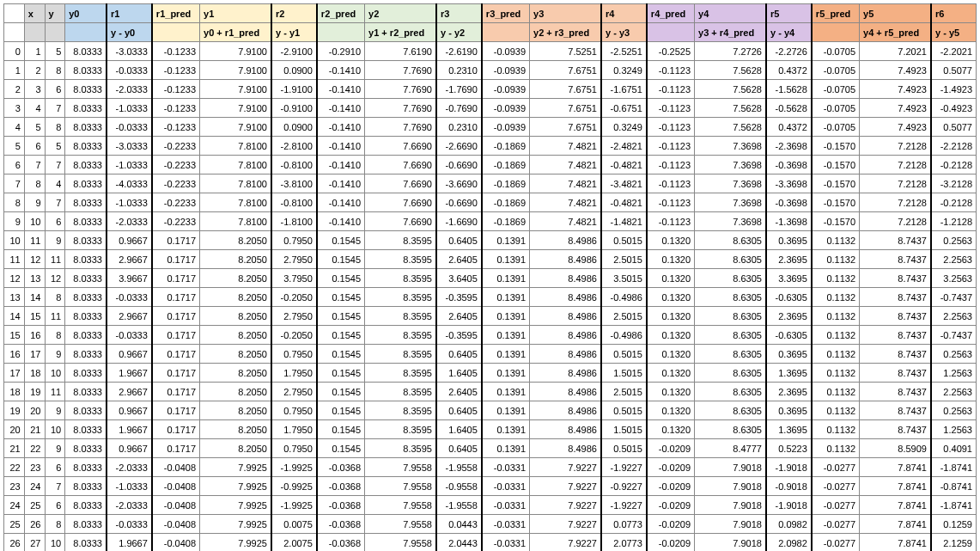  Describe the element at coordinates (624, 373) in the screenshot. I see `cell-r4: 1.5015` at that location.